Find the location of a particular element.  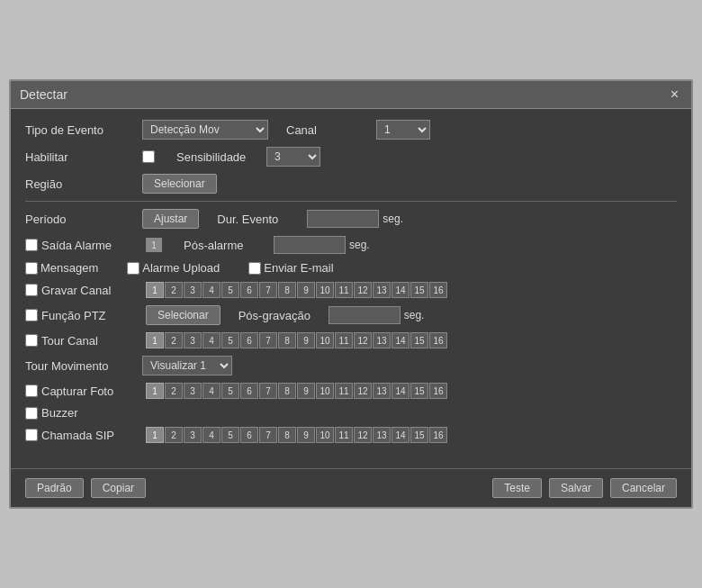

tour-channel-box-13: 13 is located at coordinates (382, 340).